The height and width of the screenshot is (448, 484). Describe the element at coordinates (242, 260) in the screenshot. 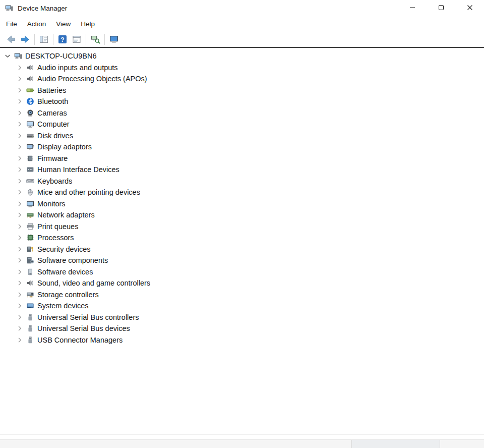

I see `tree-item: Software components` at that location.